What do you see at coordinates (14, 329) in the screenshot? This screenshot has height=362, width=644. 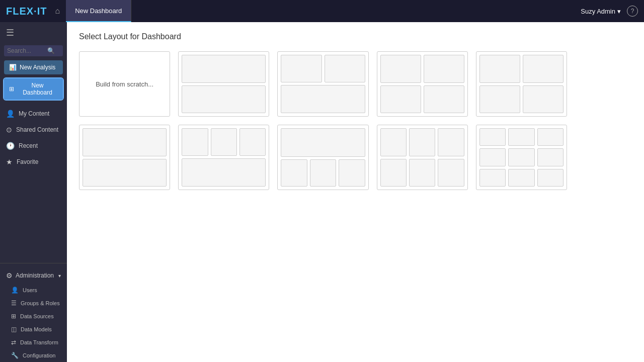 I see `data-models-icon: ◫` at bounding box center [14, 329].